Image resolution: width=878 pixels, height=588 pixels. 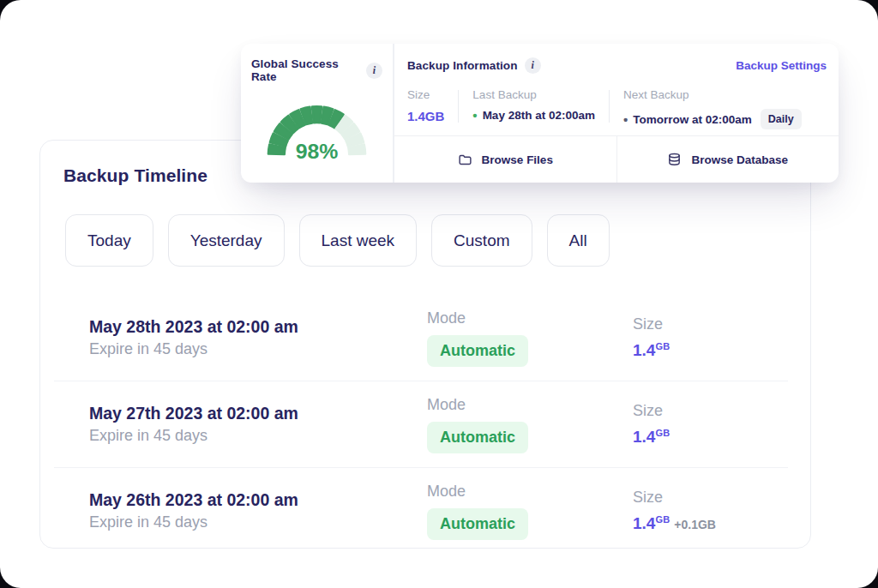 What do you see at coordinates (258, 413) in the screenshot?
I see `backup-date: May 27th 2023 at 02:00 am` at bounding box center [258, 413].